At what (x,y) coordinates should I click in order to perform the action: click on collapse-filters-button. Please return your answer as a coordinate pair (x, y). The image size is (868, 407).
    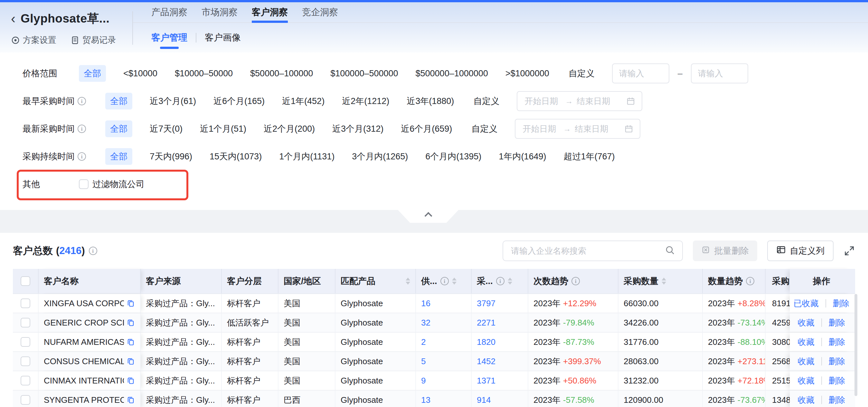
    Looking at the image, I should click on (428, 216).